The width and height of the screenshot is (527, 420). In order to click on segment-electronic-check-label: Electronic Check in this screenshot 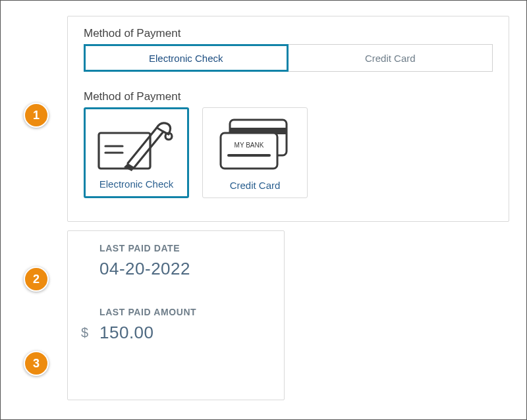, I will do `click(186, 58)`.